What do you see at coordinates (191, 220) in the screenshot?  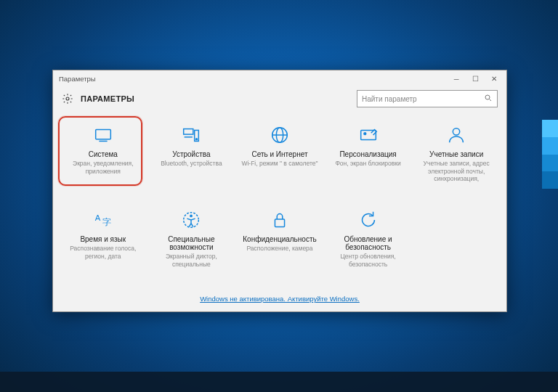 I see `accessibility-icon` at bounding box center [191, 220].